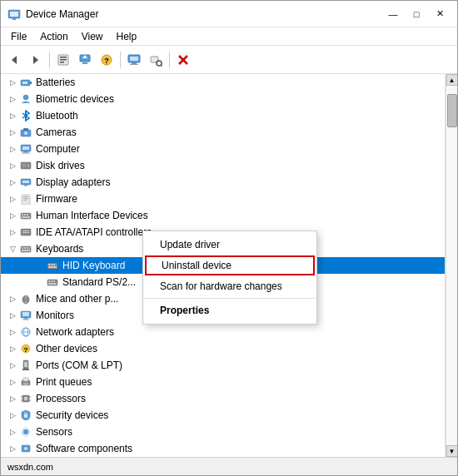 The image size is (458, 476). Describe the element at coordinates (223, 349) in the screenshot. I see `tree-item-other-devices: ▷ ? Other devices` at that location.